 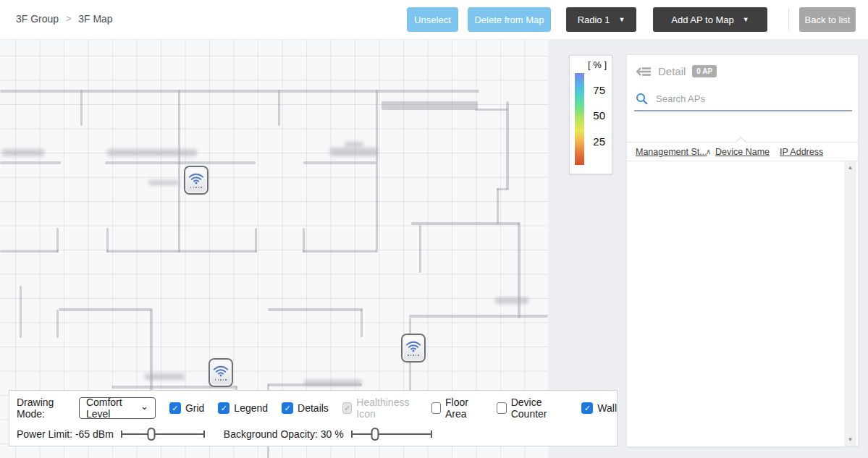 I want to click on drawing-mode-value: Comfort Level, so click(x=113, y=408).